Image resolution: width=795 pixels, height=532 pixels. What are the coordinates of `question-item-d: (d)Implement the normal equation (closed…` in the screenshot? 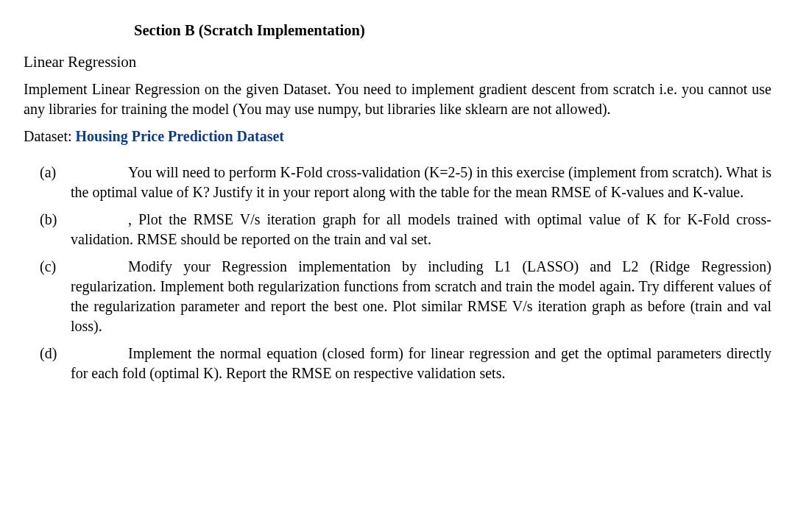 It's located at (406, 363).